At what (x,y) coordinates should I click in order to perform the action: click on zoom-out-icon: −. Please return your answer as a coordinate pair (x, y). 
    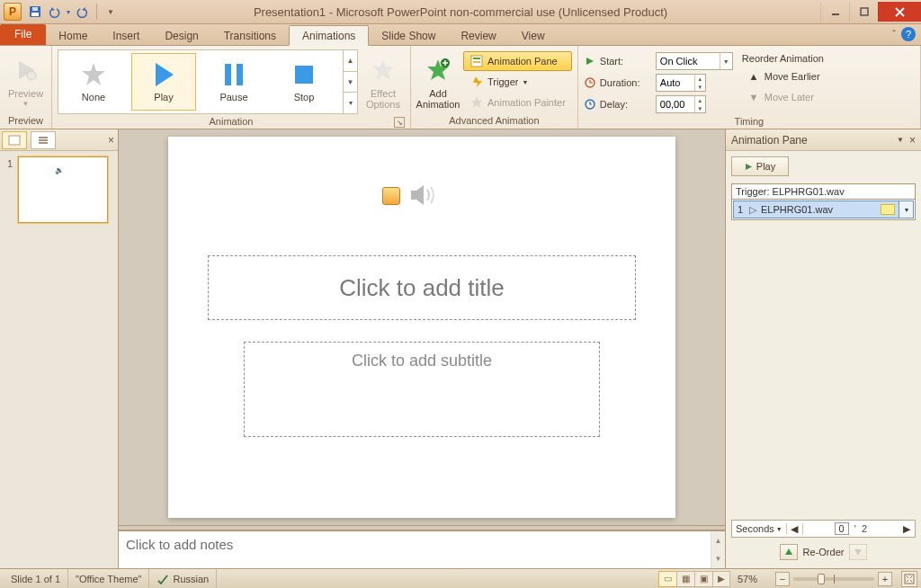
    Looking at the image, I should click on (782, 579).